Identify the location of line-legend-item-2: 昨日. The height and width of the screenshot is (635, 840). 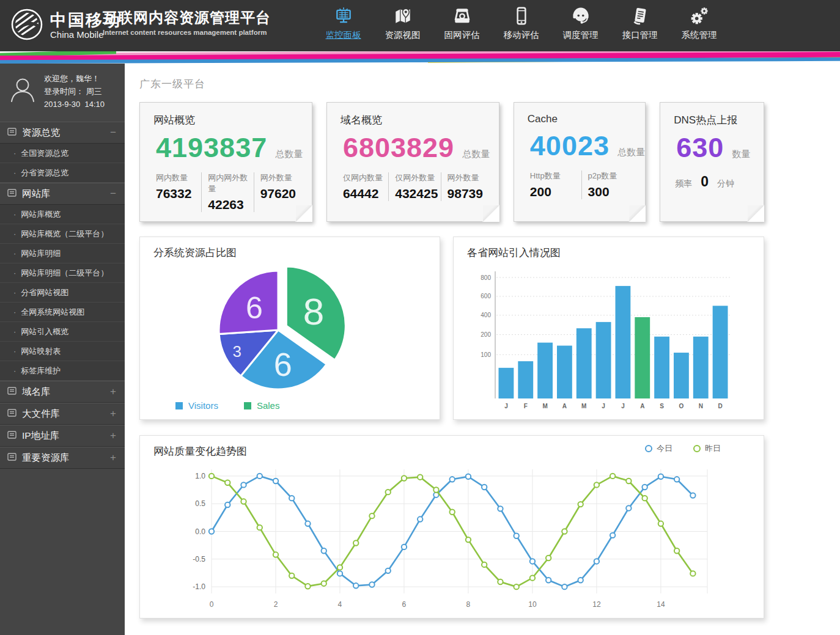
(707, 449).